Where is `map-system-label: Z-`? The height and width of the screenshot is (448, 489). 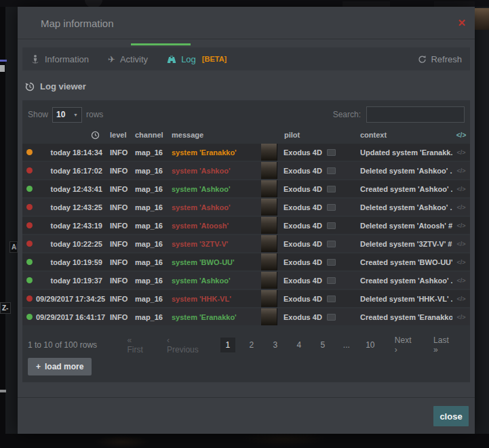 map-system-label: Z- is located at coordinates (5, 308).